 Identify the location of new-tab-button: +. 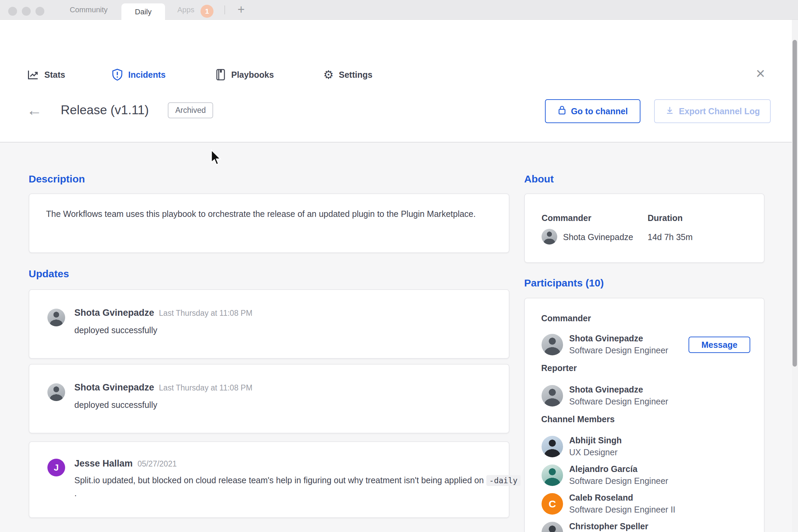
(241, 10).